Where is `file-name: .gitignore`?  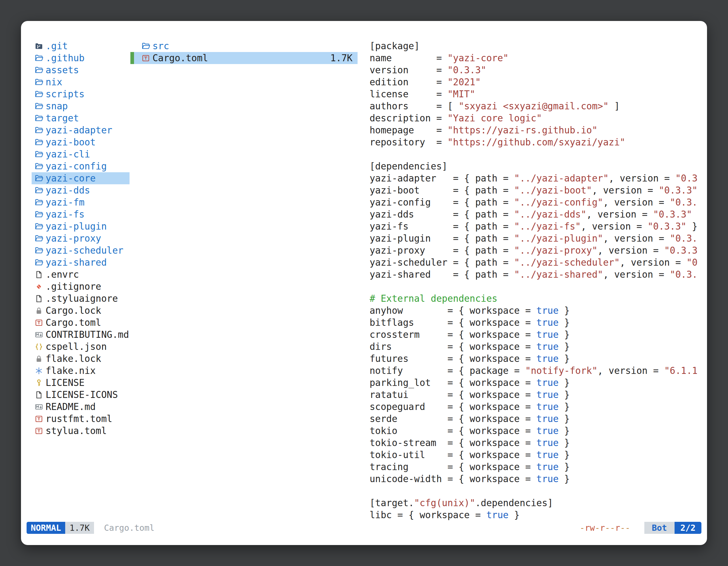
file-name: .gitignore is located at coordinates (73, 286).